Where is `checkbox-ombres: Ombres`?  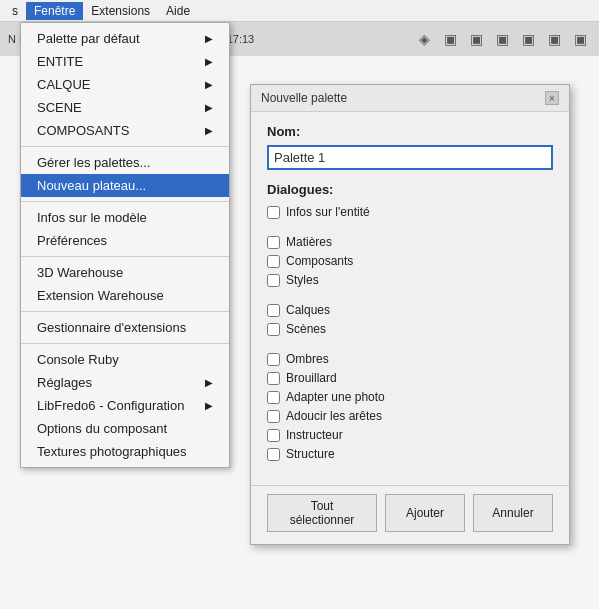 checkbox-ombres: Ombres is located at coordinates (410, 359).